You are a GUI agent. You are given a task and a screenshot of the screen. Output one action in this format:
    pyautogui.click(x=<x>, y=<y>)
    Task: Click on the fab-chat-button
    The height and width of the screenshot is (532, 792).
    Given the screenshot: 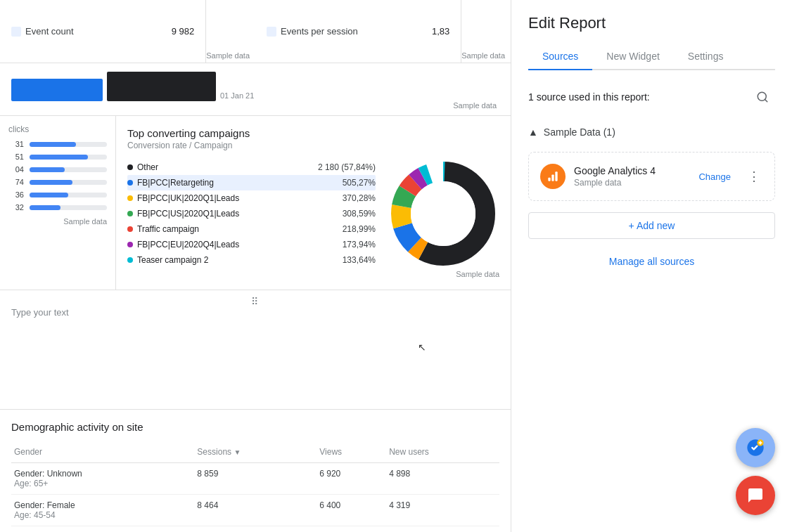 What is the action you would take?
    pyautogui.click(x=755, y=495)
    